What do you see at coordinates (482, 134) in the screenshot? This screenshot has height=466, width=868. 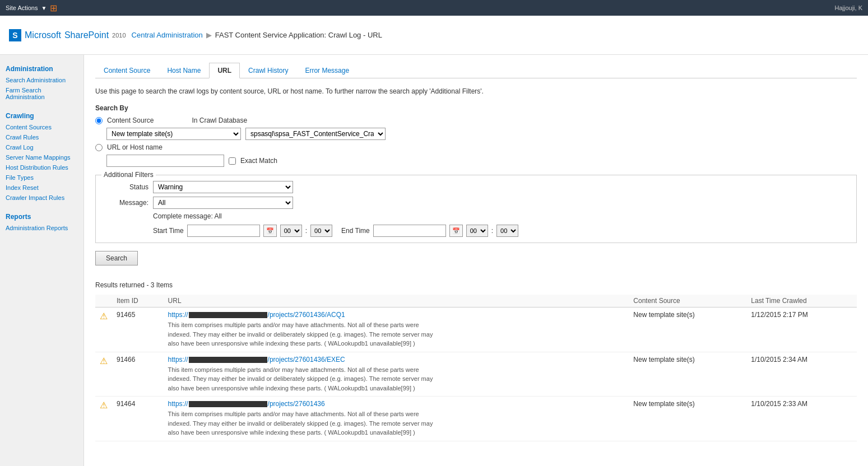 I see `content-source-dropdowns: New template site(s) spsasql\spsa_FAST_C…` at bounding box center [482, 134].